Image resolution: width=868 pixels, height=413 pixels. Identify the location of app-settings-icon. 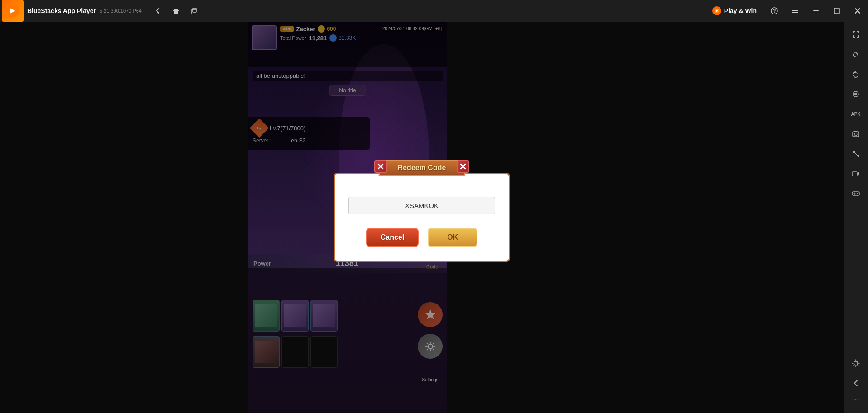
(856, 363).